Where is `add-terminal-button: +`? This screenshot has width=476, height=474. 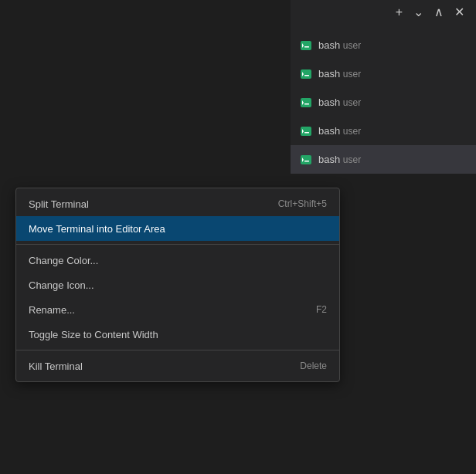 add-terminal-button: + is located at coordinates (399, 12).